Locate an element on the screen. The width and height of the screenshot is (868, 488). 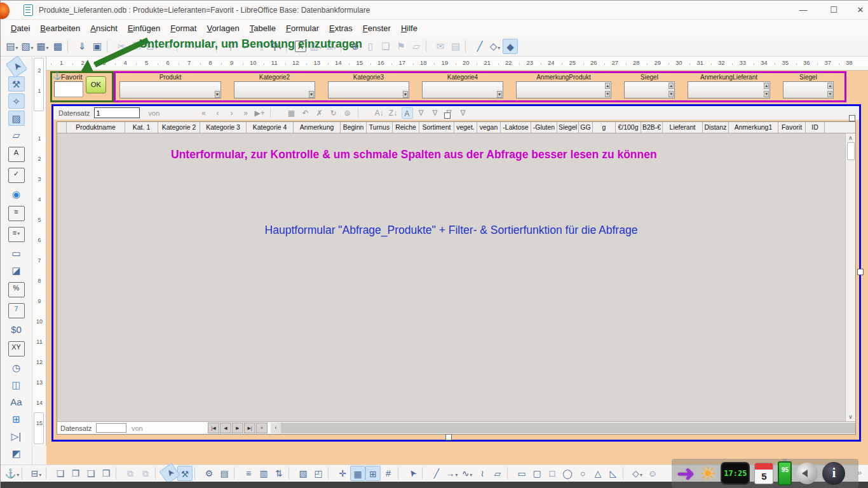
bring-to-front-icon: ❏ is located at coordinates (60, 473).